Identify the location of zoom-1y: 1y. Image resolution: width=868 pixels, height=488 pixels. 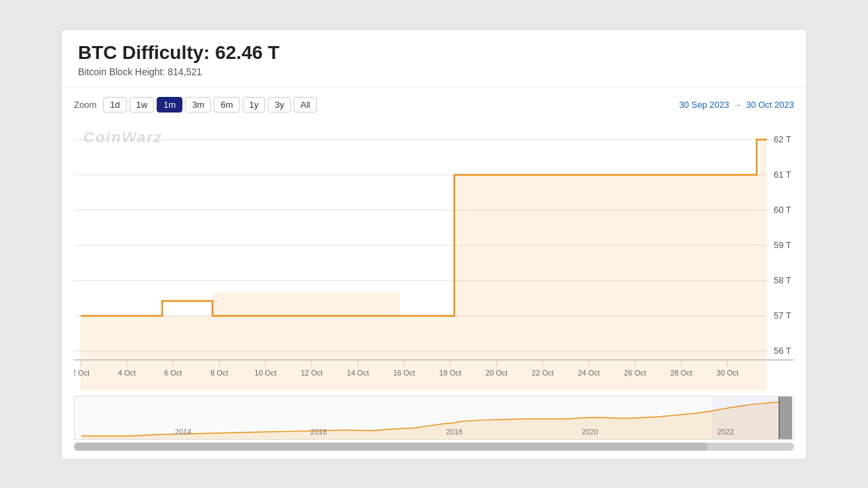
(254, 104).